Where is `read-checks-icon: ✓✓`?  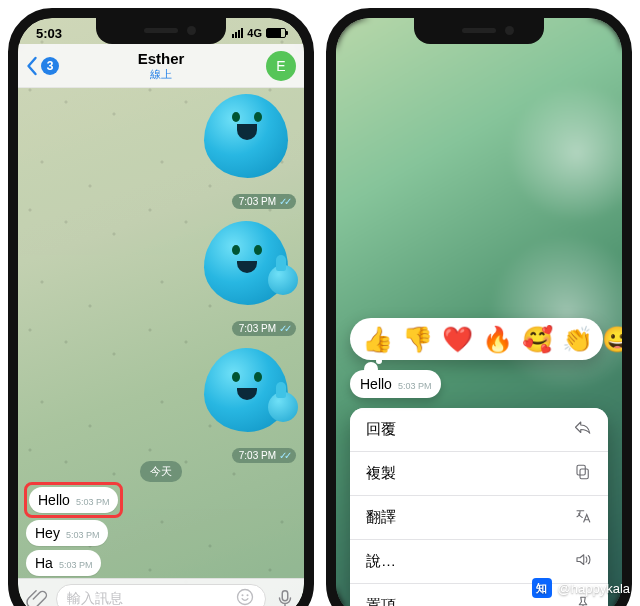 read-checks-icon: ✓✓ is located at coordinates (284, 202).